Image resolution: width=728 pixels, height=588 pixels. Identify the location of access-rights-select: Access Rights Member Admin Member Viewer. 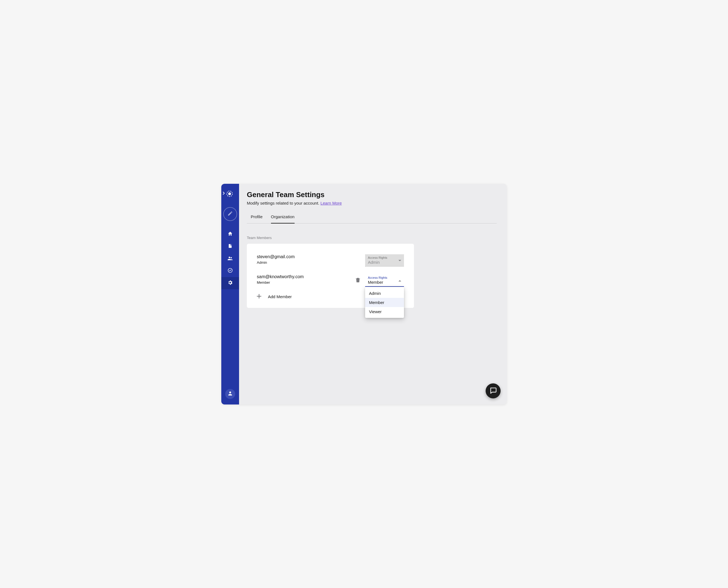
(385, 280).